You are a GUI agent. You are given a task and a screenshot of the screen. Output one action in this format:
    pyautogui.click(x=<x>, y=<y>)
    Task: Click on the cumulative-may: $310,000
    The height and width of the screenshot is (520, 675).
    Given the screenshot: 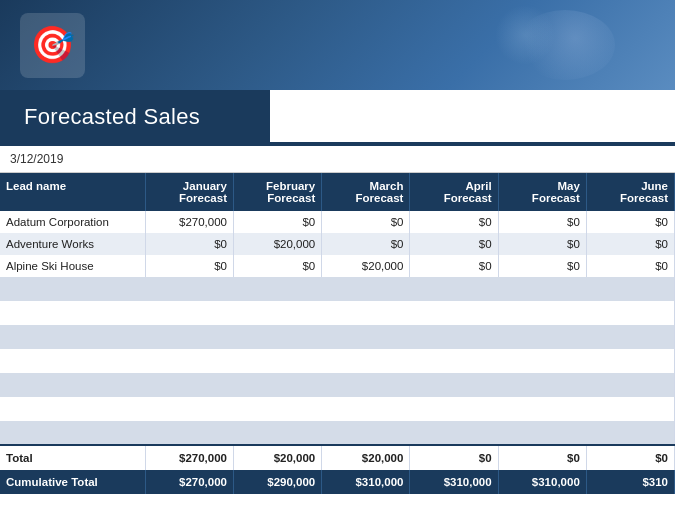 What is the action you would take?
    pyautogui.click(x=542, y=482)
    